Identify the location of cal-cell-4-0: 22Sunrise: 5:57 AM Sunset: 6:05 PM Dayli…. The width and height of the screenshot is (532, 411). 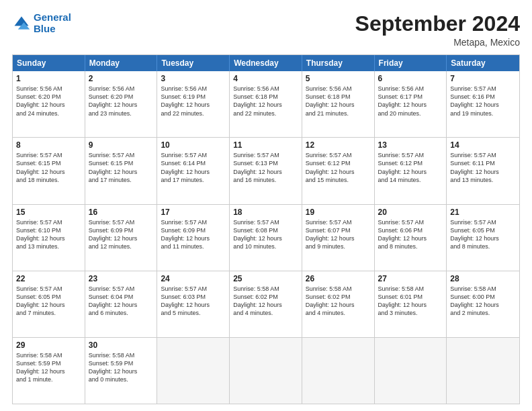
(49, 304).